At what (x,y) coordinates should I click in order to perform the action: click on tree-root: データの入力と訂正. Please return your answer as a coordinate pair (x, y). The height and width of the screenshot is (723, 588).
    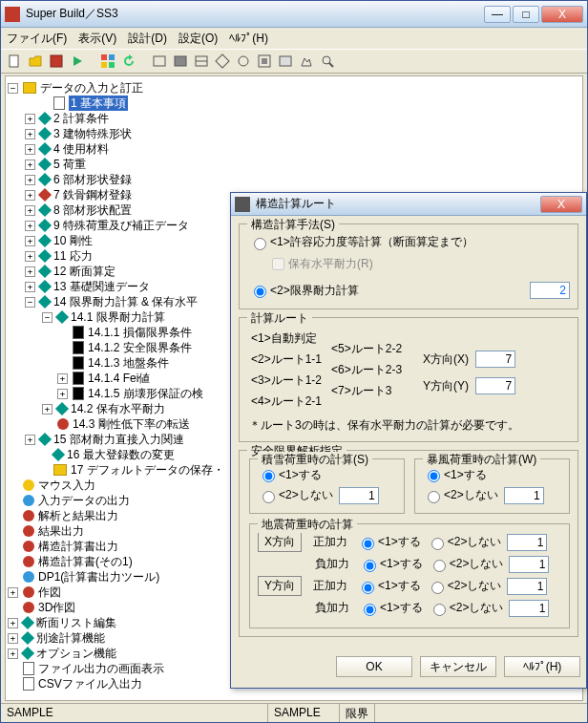
    Looking at the image, I should click on (92, 88).